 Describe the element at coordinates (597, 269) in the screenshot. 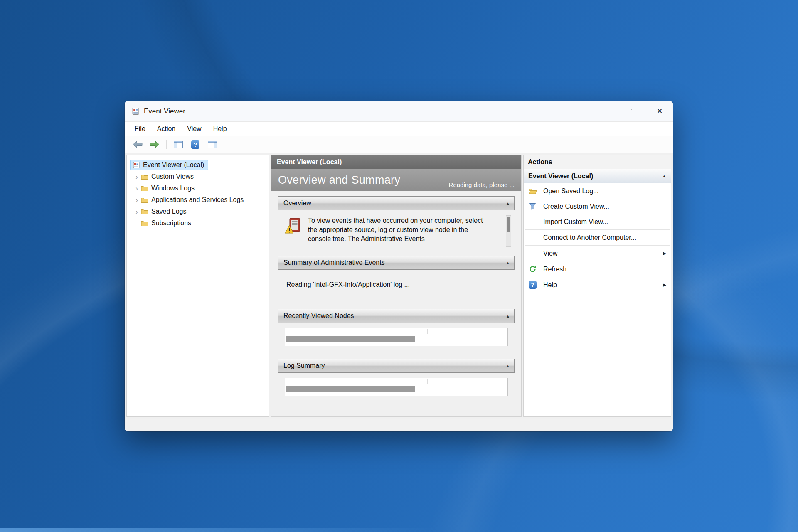

I see `action-refresh: Refresh` at that location.